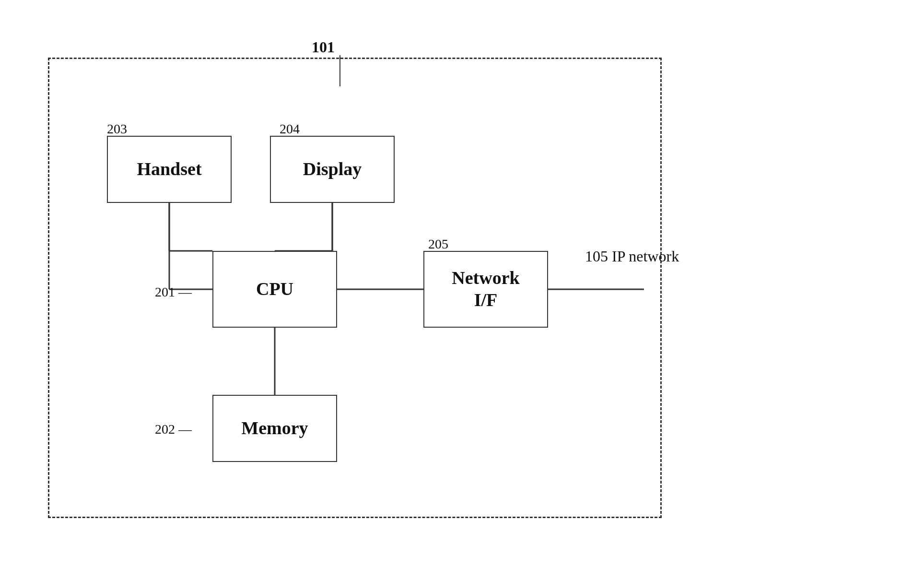 The image size is (924, 568). Describe the element at coordinates (275, 289) in the screenshot. I see `cpu-label: CPU` at that location.